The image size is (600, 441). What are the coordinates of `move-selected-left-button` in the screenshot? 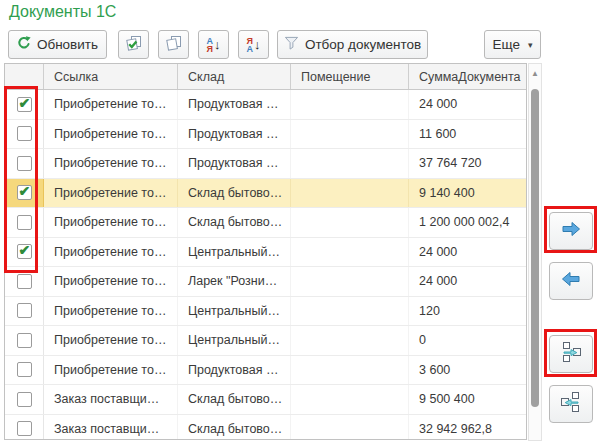 It's located at (571, 281).